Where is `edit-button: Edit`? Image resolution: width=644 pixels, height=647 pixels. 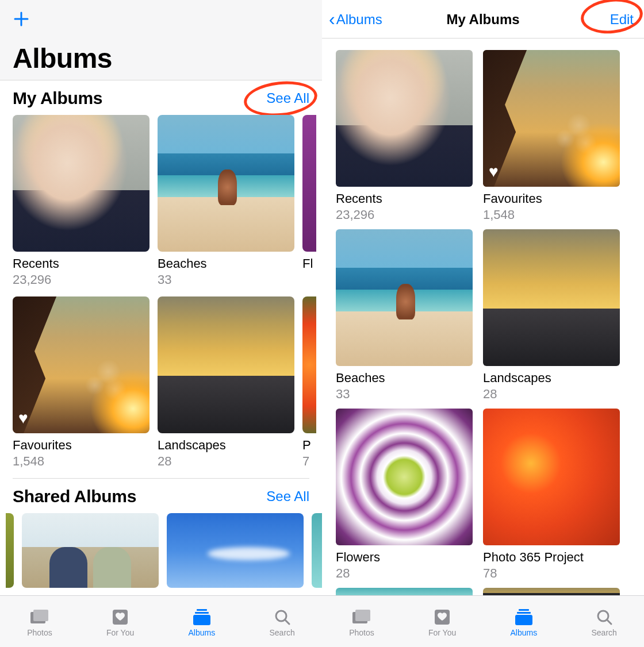
edit-button: Edit is located at coordinates (622, 20).